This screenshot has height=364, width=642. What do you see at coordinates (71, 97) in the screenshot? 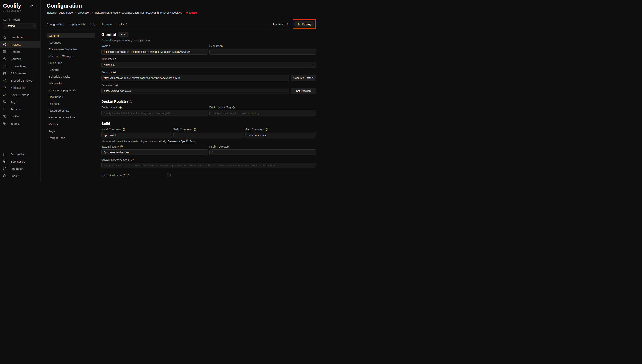
I see `subnav-healthcheck: Healthcheck` at bounding box center [71, 97].